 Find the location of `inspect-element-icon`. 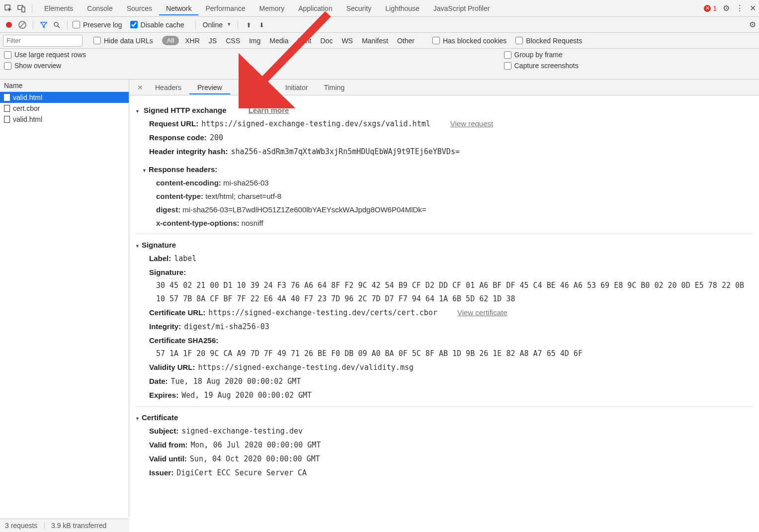

inspect-element-icon is located at coordinates (8, 8).